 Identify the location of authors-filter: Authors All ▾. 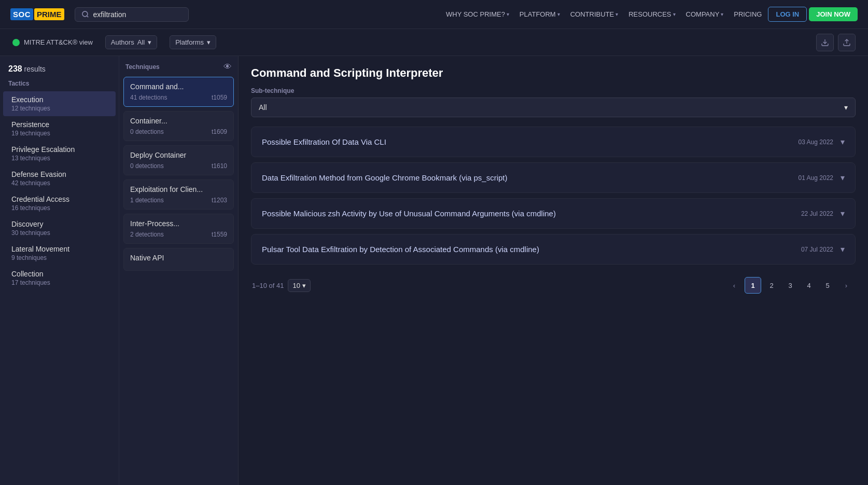
(131, 43).